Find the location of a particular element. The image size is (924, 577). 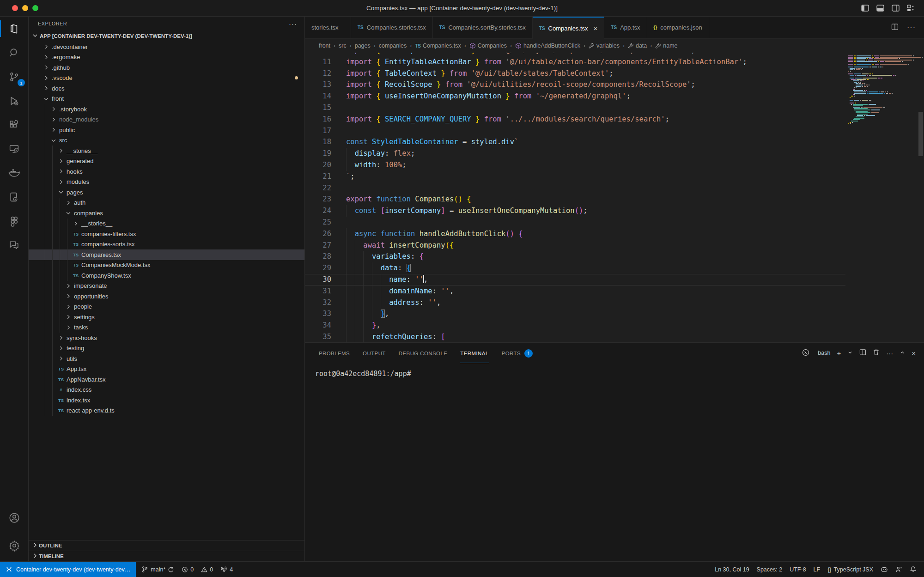

code-line-11: 11import { EntityTableActionBar } from '… is located at coordinates (575, 62).